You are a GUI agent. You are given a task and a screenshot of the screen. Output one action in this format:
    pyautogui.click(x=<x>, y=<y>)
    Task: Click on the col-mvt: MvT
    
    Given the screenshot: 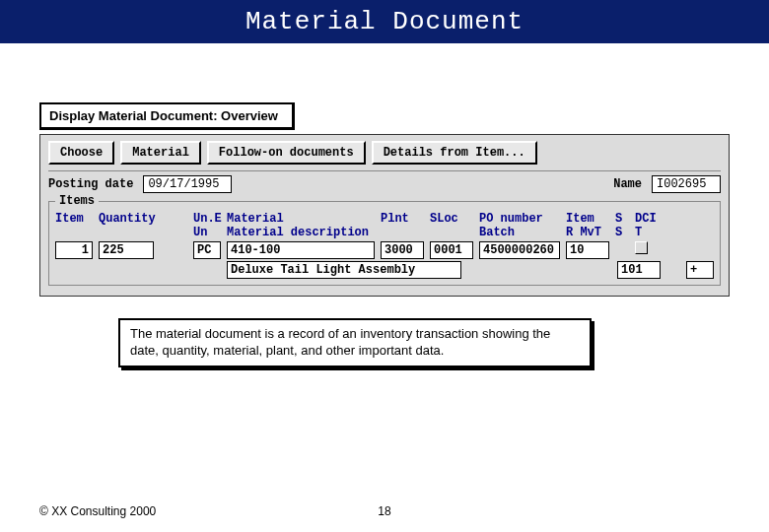 What is the action you would take?
    pyautogui.click(x=591, y=233)
    